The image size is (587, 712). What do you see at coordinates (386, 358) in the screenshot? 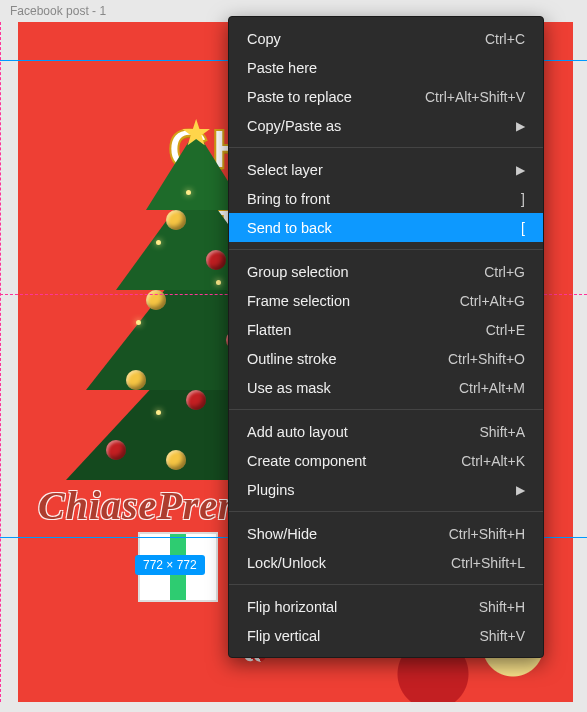
I see `menu-item-outline-stroke: Outline strokeCtrl+Shift+O` at bounding box center [386, 358].